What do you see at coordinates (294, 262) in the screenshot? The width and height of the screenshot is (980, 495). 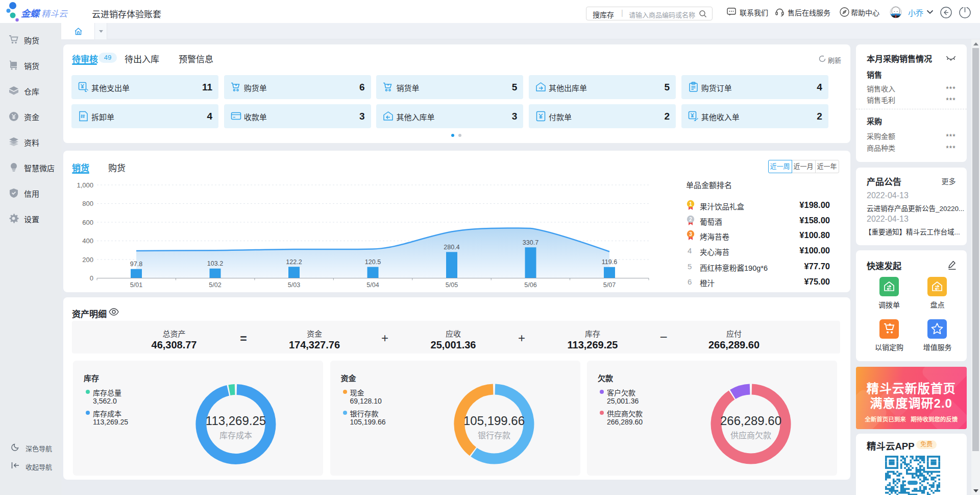 I see `svg-text: 122.2` at bounding box center [294, 262].